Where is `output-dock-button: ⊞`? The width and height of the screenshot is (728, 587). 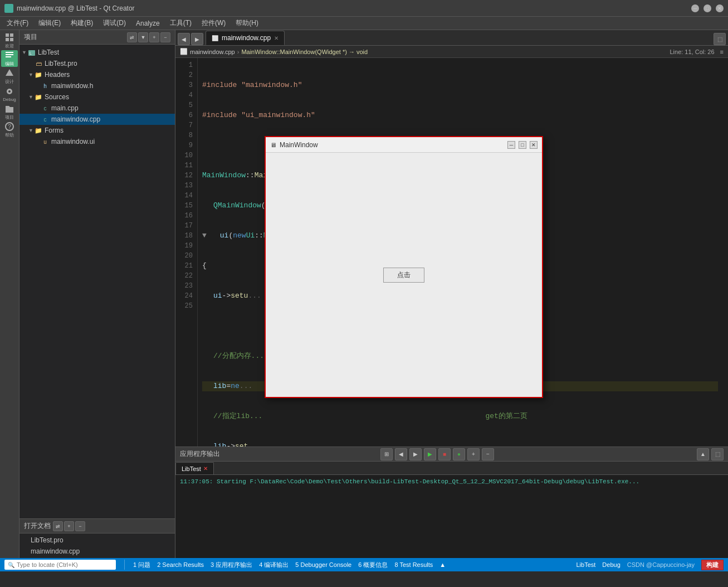 output-dock-button: ⊞ is located at coordinates (387, 454).